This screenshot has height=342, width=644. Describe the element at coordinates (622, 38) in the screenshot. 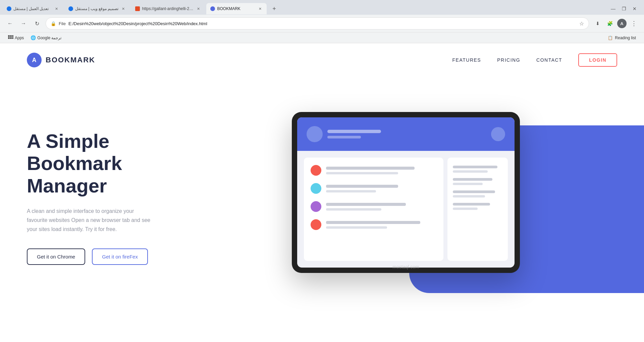

I see `reading-list-button: 📋 Reading list` at that location.